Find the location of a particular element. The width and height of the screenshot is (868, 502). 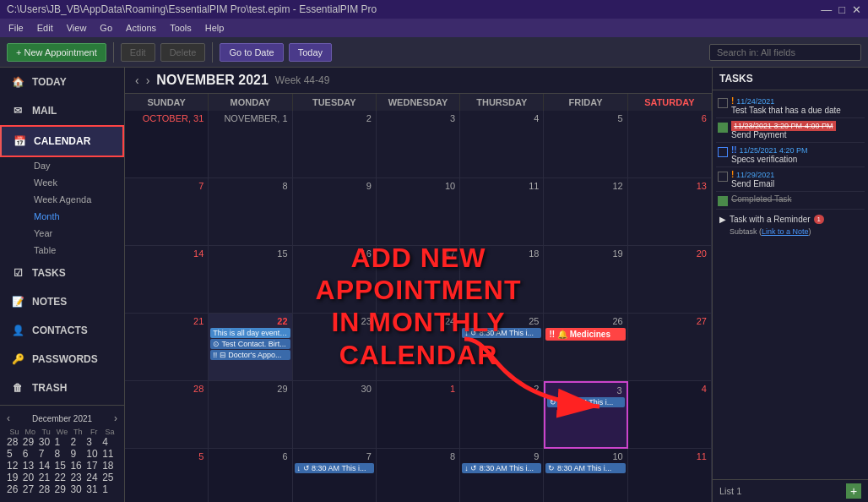

go-to-date-button: Go to Date is located at coordinates (252, 52).